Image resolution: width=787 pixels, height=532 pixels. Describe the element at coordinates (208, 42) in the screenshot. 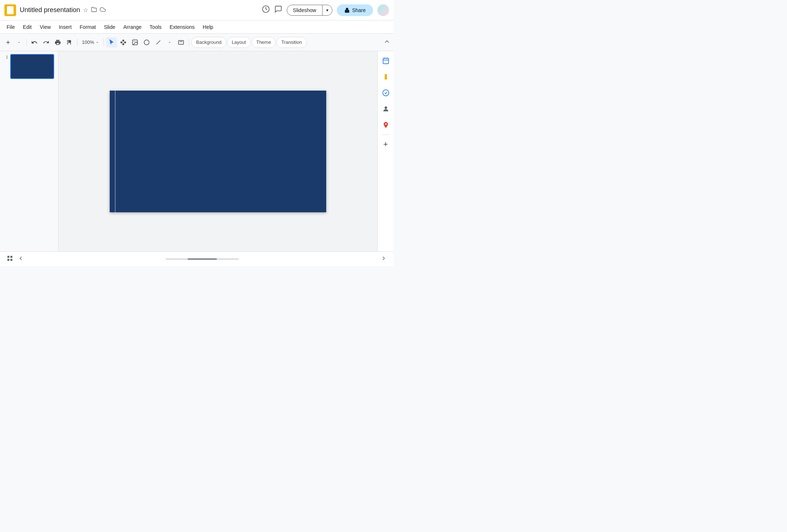

I see `background-button: Background` at that location.